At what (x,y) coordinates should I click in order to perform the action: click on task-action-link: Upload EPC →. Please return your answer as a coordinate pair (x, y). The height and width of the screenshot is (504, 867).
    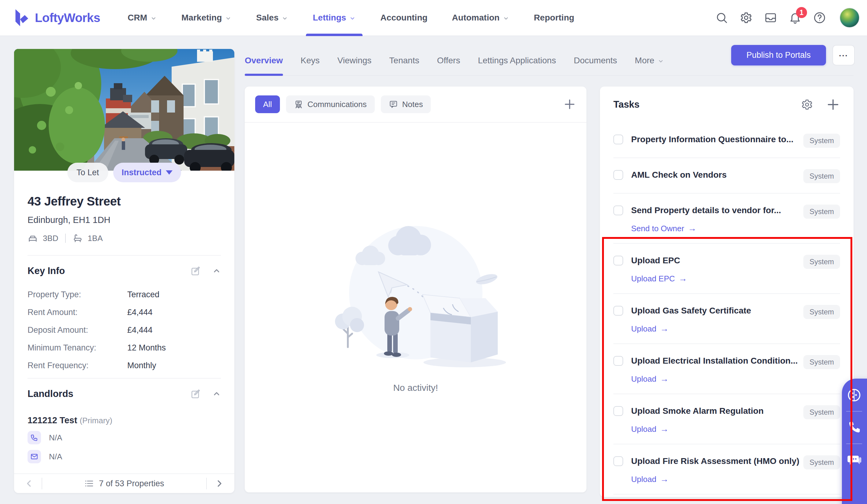
    Looking at the image, I should click on (736, 279).